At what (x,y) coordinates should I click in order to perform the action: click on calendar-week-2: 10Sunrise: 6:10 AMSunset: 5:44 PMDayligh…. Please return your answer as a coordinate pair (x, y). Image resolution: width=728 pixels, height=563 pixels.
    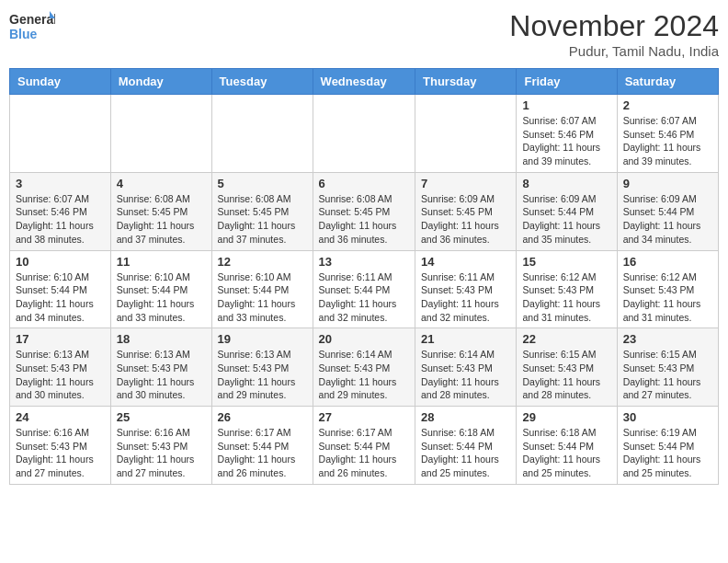
    Looking at the image, I should click on (364, 289).